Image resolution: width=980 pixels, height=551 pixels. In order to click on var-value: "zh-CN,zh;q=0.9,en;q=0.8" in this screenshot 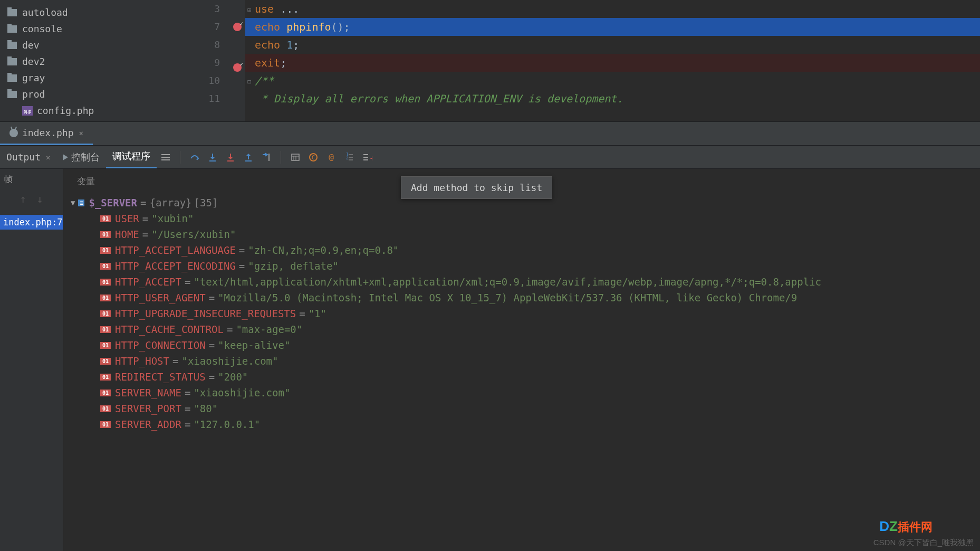, I will do `click(323, 250)`.